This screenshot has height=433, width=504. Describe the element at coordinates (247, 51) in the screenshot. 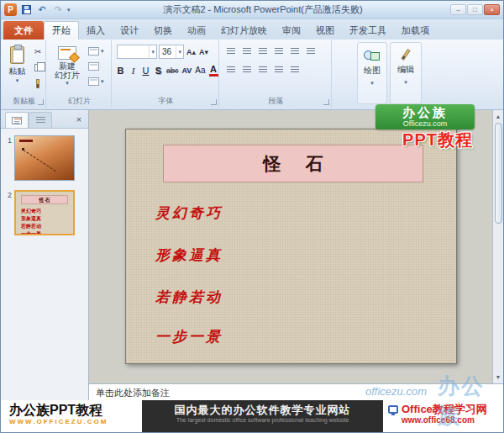

I see `numbering-button` at that location.